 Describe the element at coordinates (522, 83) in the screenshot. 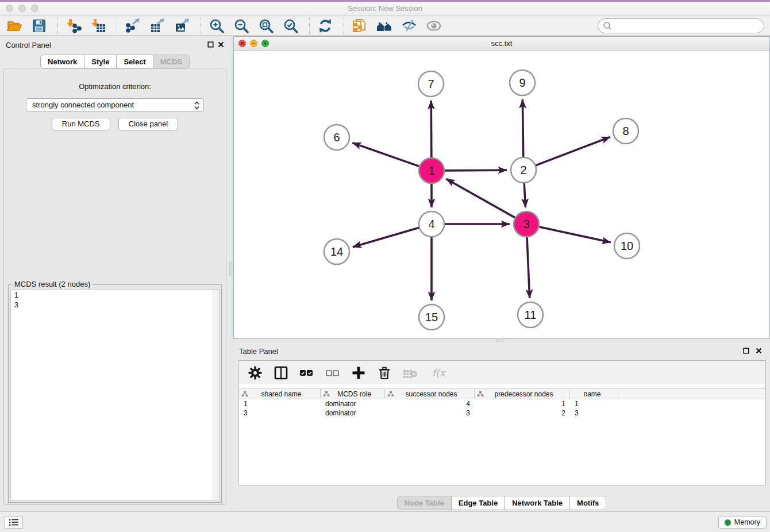

I see `node-9: 9` at that location.